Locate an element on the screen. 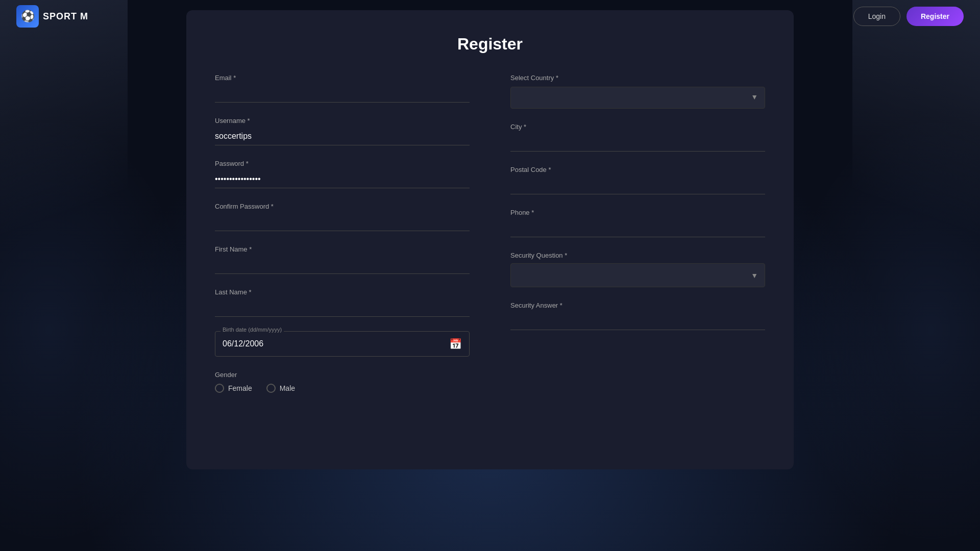  phone-group: Phone * is located at coordinates (638, 223).